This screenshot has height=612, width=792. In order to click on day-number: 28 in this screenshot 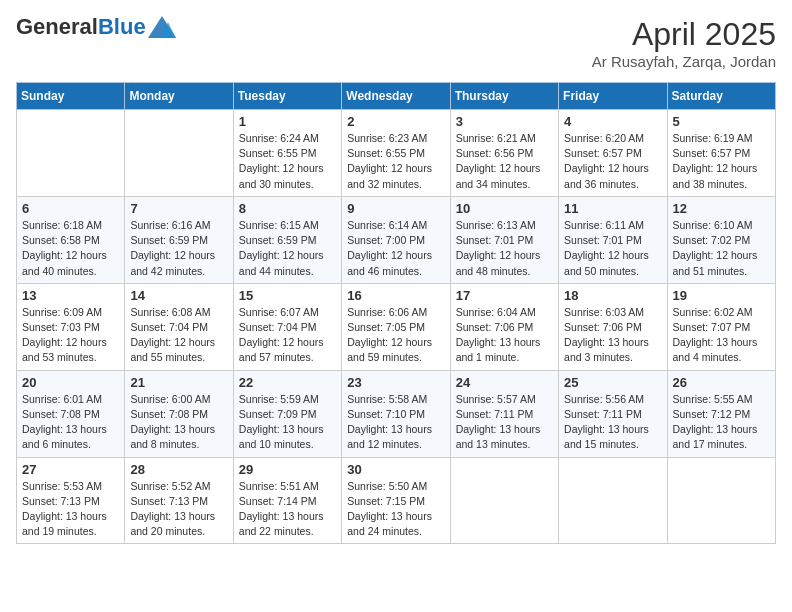, I will do `click(178, 470)`.